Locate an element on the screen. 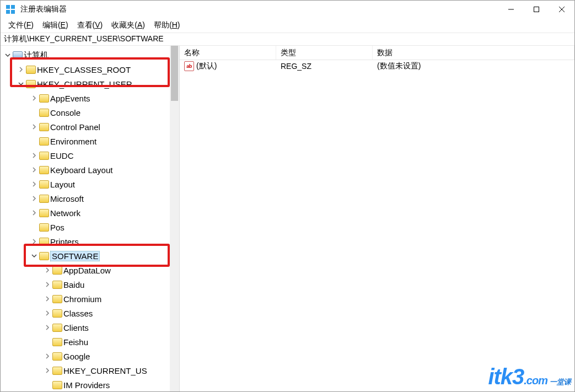 Image resolution: width=575 pixels, height=392 pixels. column-data: 数据 is located at coordinates (474, 53).